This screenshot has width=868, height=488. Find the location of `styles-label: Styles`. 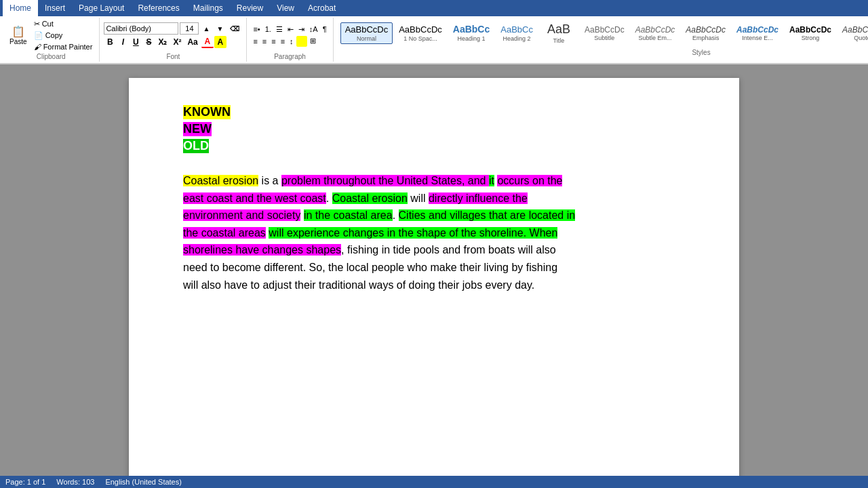

styles-label: Styles is located at coordinates (701, 53).